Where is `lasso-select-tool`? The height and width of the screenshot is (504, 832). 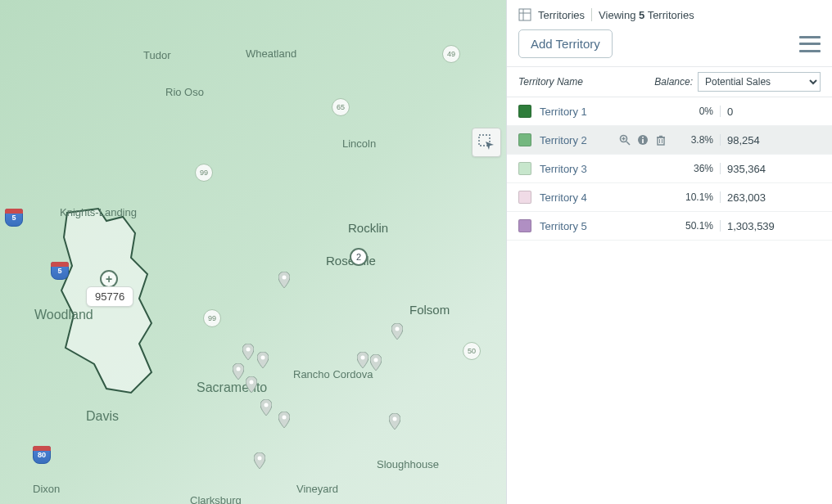
lasso-select-tool is located at coordinates (486, 142).